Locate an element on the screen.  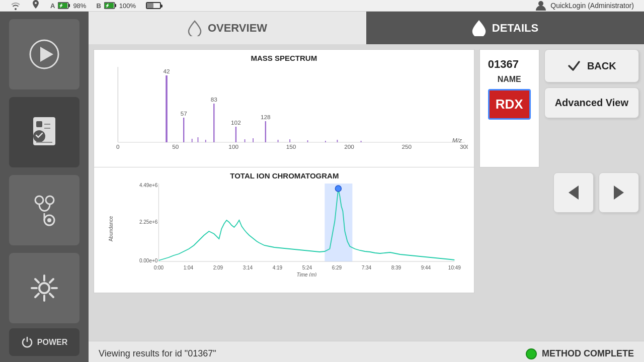
svg-text: 0:00 is located at coordinates (159, 267).